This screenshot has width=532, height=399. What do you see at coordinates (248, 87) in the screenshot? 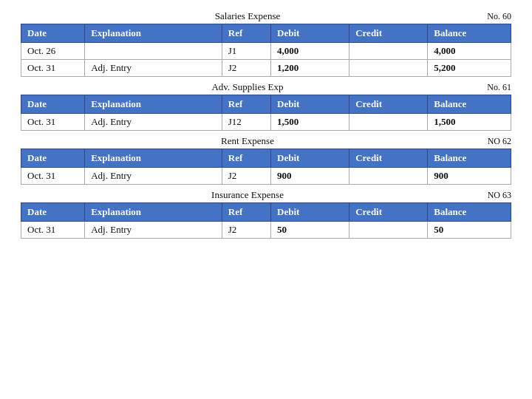
I see `section-title-1: Adv. Supplies Exp` at bounding box center [248, 87].